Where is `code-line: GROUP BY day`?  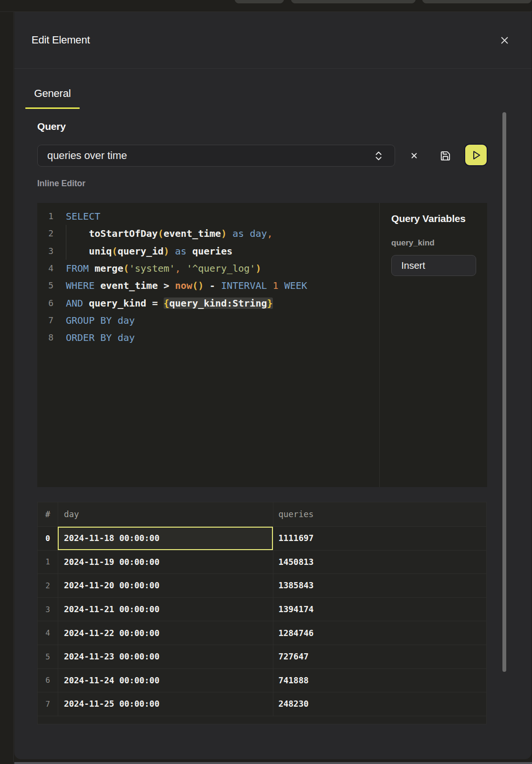
code-line: GROUP BY day is located at coordinates (187, 320).